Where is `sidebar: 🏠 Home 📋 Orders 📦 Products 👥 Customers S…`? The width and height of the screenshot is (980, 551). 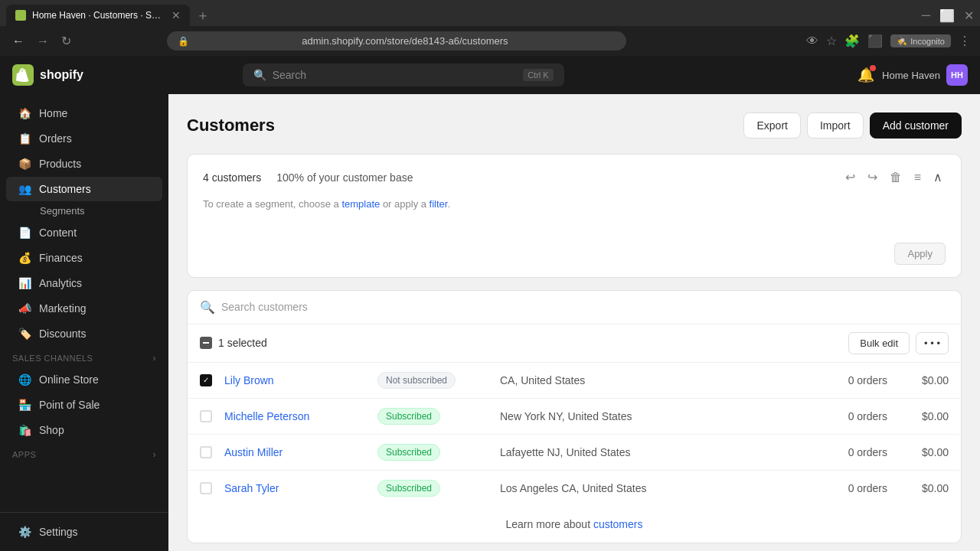
sidebar: 🏠 Home 📋 Orders 📦 Products 👥 Customers S… is located at coordinates (84, 323).